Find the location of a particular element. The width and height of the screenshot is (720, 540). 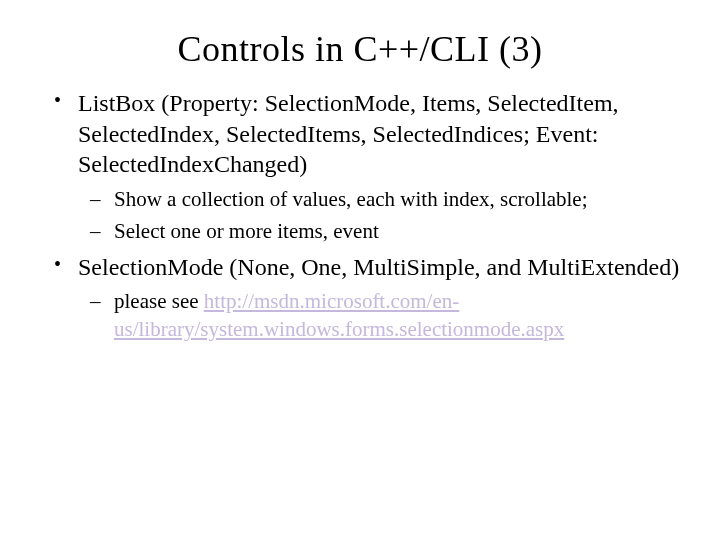

bullet-text: SelectionMode (None, One, MultiSimple, a… is located at coordinates (378, 267).